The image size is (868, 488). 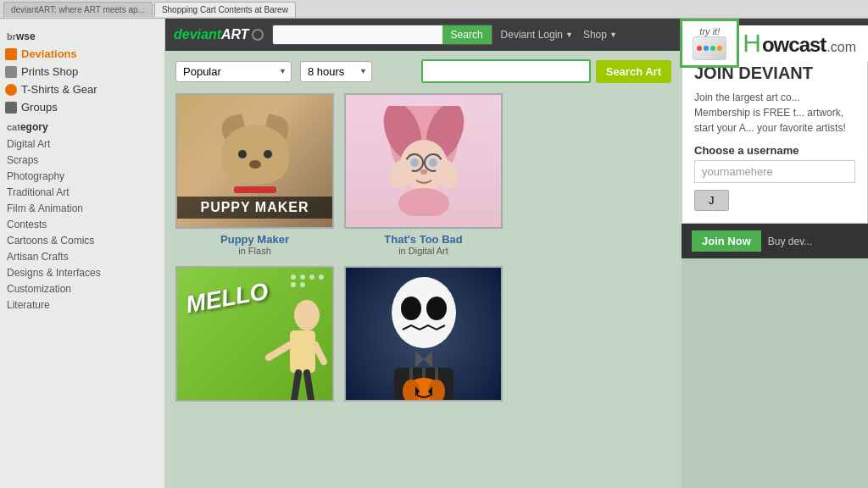 I want to click on sort-select: Popular Newest Most Commented, so click(x=234, y=71).